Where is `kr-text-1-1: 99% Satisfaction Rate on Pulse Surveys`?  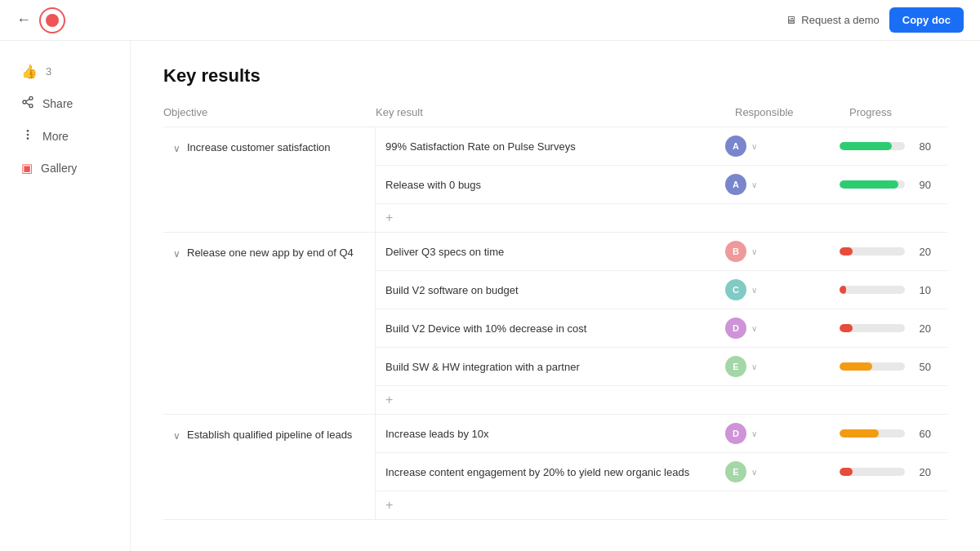
kr-text-1-1: 99% Satisfaction Rate on Pulse Surveys is located at coordinates (555, 147).